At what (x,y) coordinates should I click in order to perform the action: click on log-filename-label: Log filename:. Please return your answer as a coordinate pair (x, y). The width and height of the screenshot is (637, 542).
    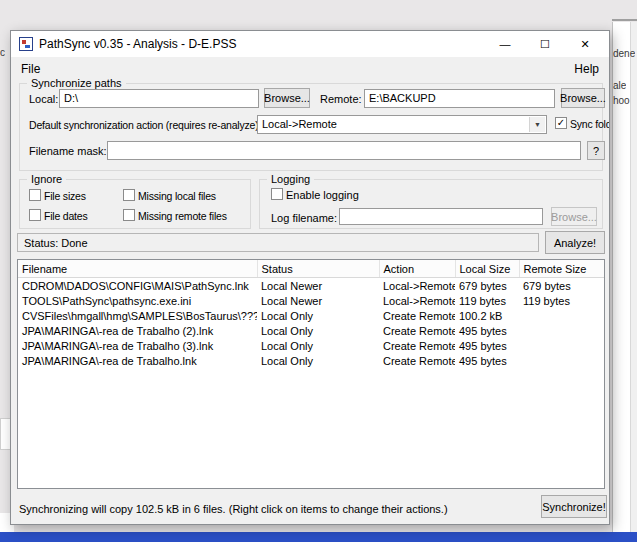
    Looking at the image, I should click on (304, 218).